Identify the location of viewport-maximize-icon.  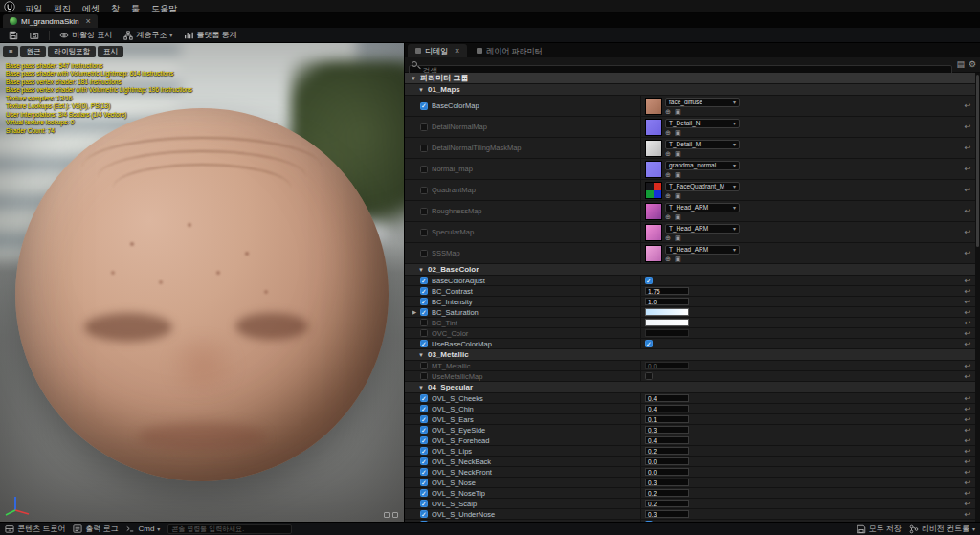
(387, 515).